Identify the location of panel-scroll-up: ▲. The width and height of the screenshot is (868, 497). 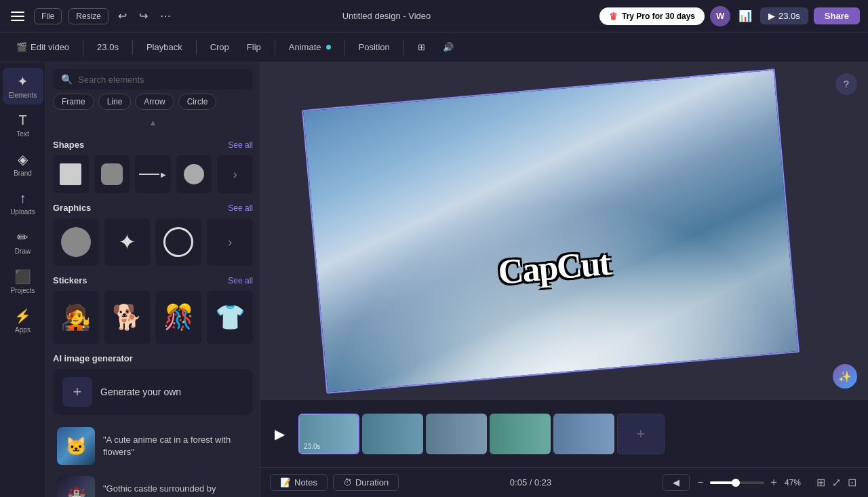
(153, 123).